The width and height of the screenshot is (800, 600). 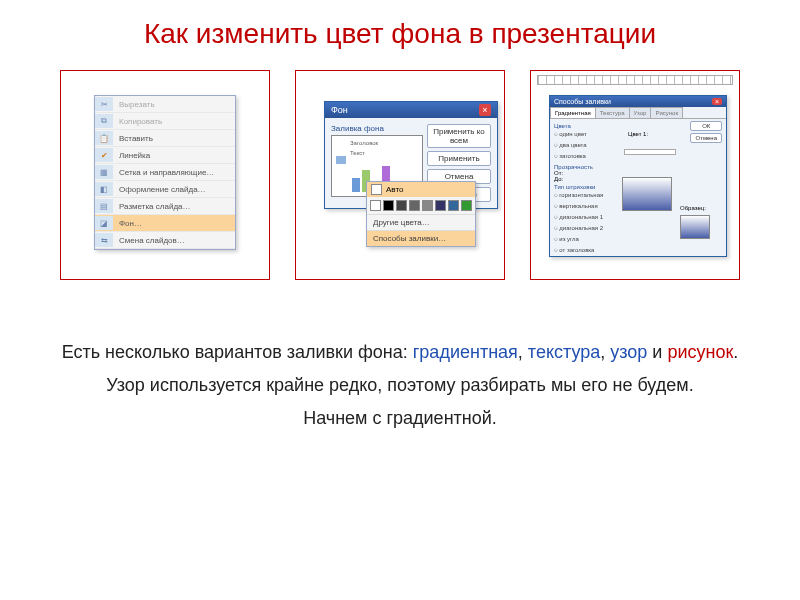 I want to click on paste-icon: 📋, so click(x=104, y=138).